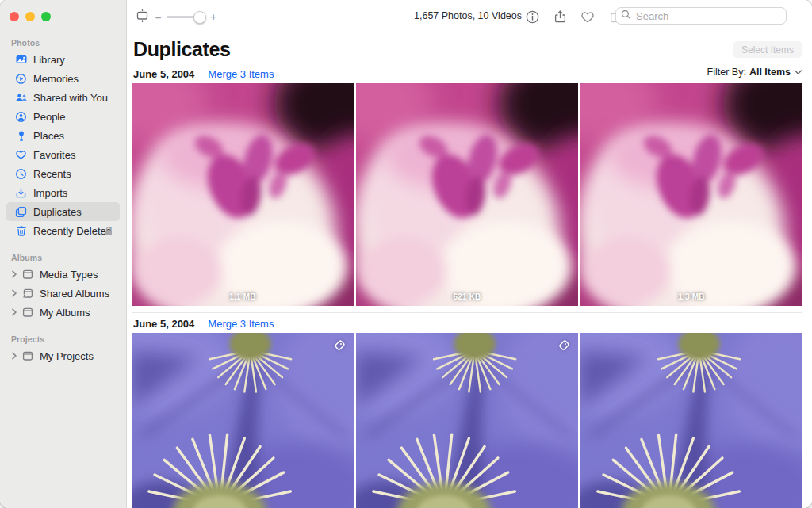 The width and height of the screenshot is (812, 508). What do you see at coordinates (73, 231) in the screenshot?
I see `sidebar-item-label: Recently Deleted` at bounding box center [73, 231].